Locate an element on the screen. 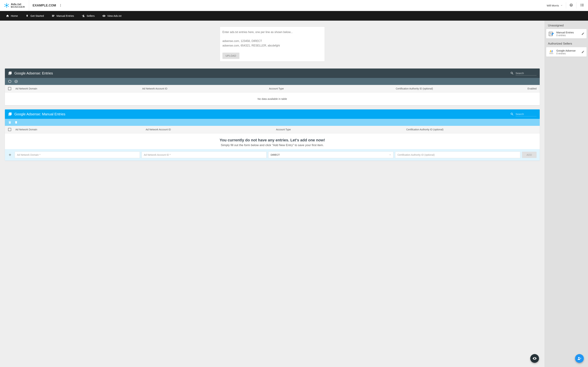  sidebar-manual-title: Manual Entries is located at coordinates (568, 33).